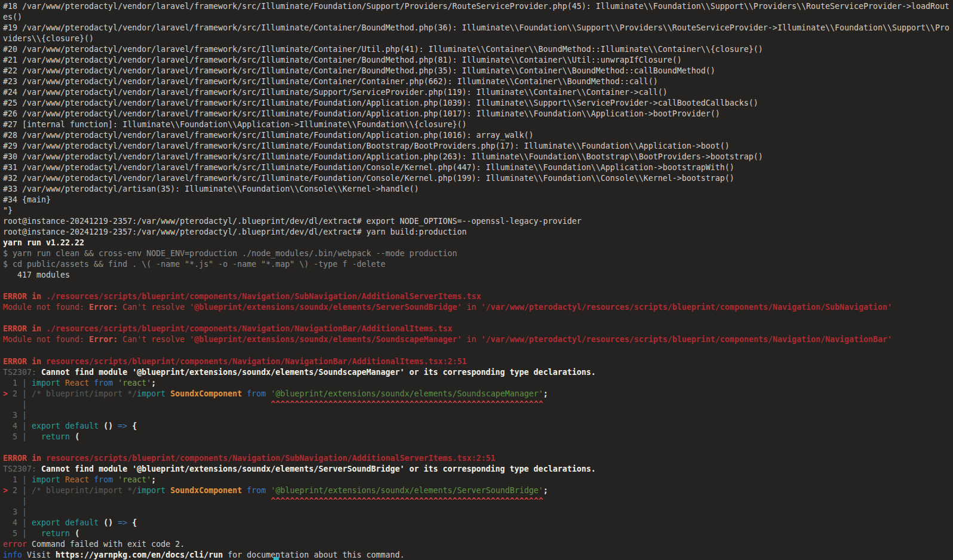 The width and height of the screenshot is (953, 560). What do you see at coordinates (478, 275) in the screenshot?
I see `terminal-row: 417 modules` at bounding box center [478, 275].